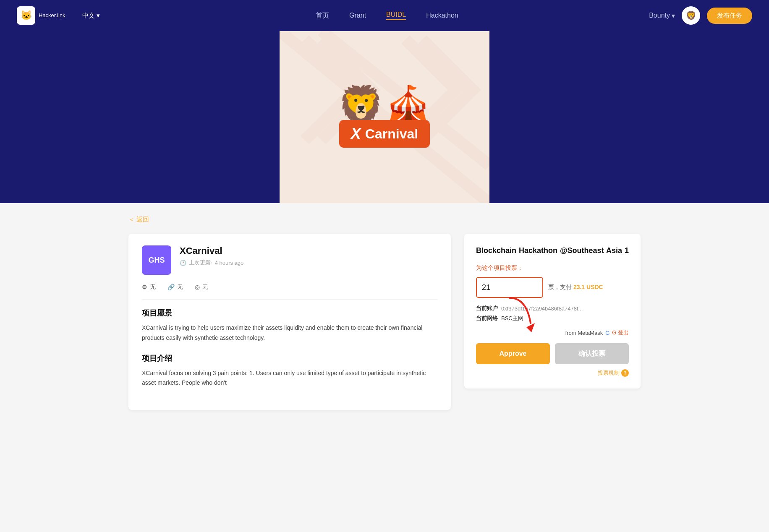 The image size is (769, 532). I want to click on section2-title: 项目介绍, so click(290, 358).